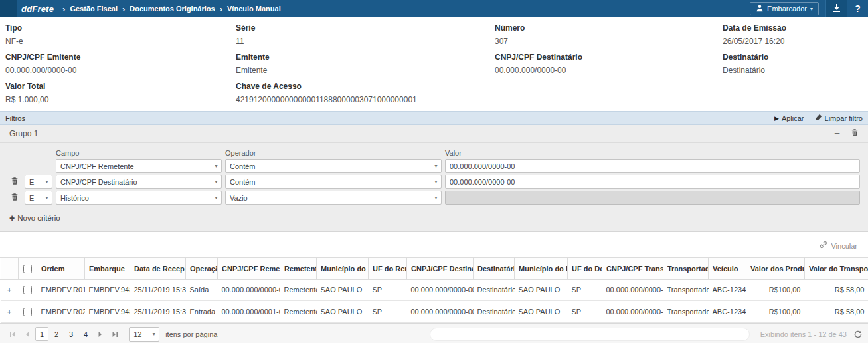 The image size is (868, 343). Describe the element at coordinates (108, 269) in the screenshot. I see `column-header: Embarque` at that location.